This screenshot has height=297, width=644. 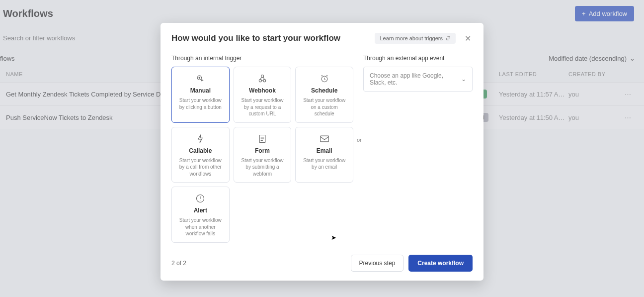 I want to click on trigger-desc: Start your workflow by a request to a cu…, so click(x=262, y=107).